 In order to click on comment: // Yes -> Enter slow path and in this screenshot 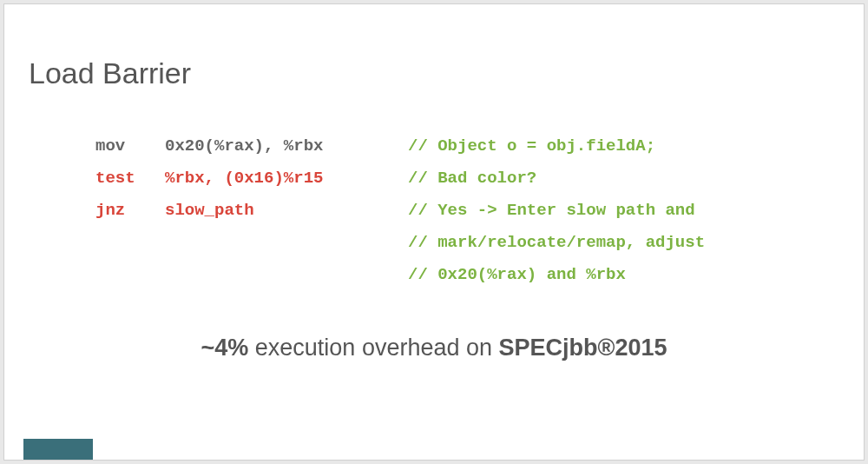, I will do `click(615, 210)`.